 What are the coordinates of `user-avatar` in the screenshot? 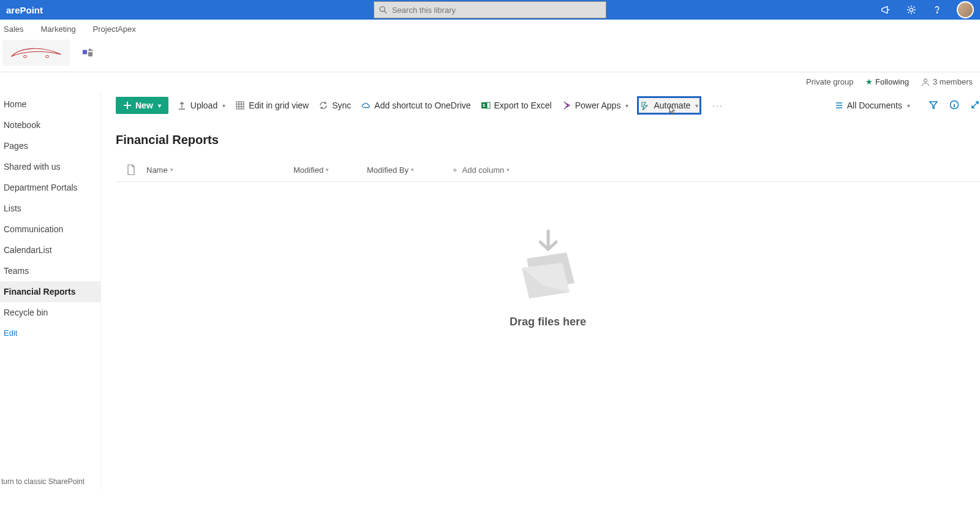 It's located at (965, 10).